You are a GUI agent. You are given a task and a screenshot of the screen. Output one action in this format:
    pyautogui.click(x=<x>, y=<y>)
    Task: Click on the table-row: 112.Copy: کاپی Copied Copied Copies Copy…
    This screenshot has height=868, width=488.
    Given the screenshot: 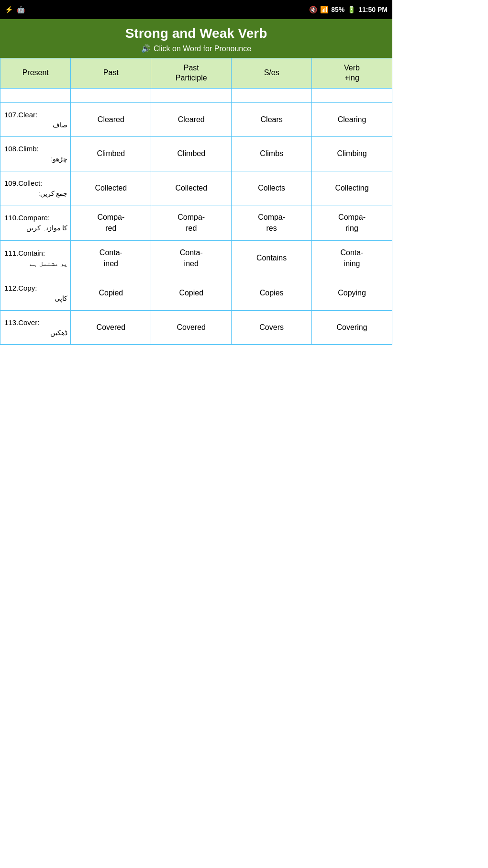 What is the action you would take?
    pyautogui.click(x=196, y=293)
    